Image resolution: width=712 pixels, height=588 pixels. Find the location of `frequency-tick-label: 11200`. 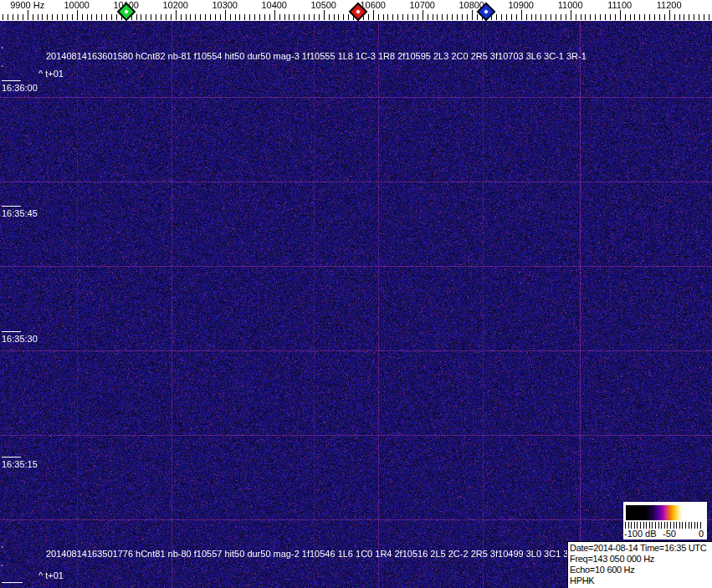

frequency-tick-label: 11200 is located at coordinates (669, 5).